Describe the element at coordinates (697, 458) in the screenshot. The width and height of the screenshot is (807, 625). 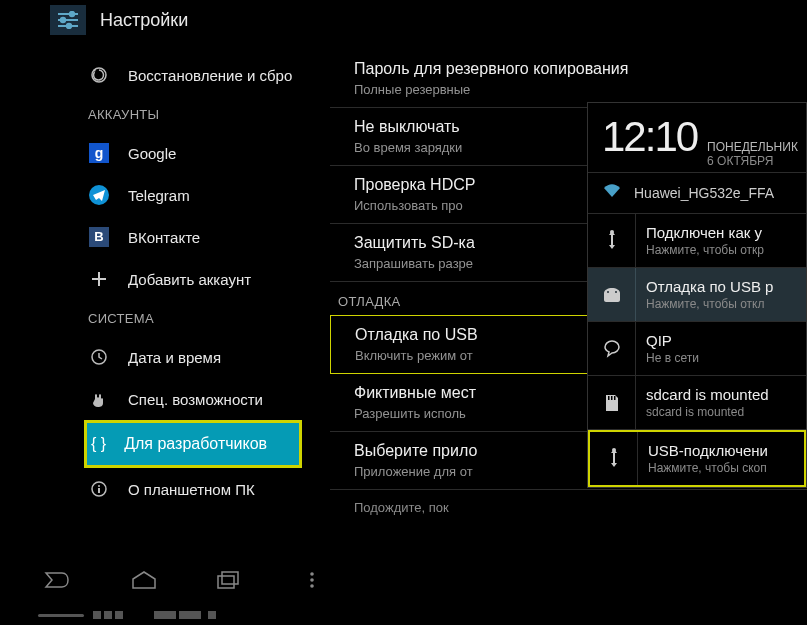
I see `notification-usb-connection: USB-подключени Нажмите, чтобы скоп` at that location.